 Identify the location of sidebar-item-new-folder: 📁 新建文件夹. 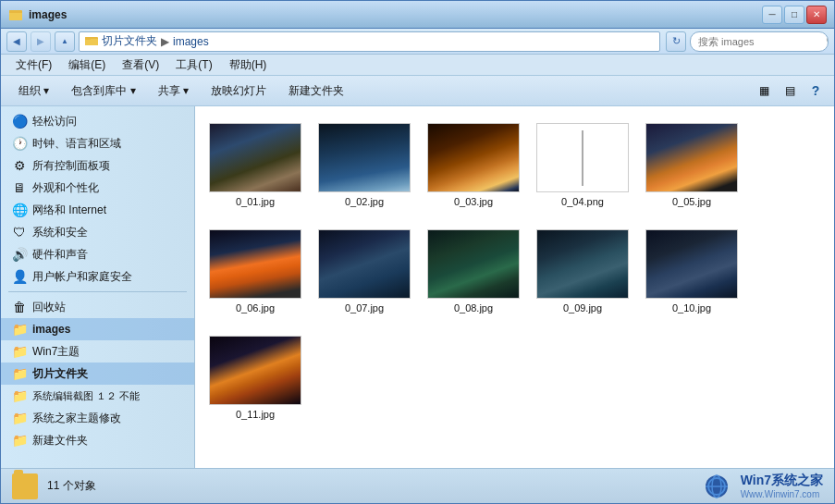
(98, 440).